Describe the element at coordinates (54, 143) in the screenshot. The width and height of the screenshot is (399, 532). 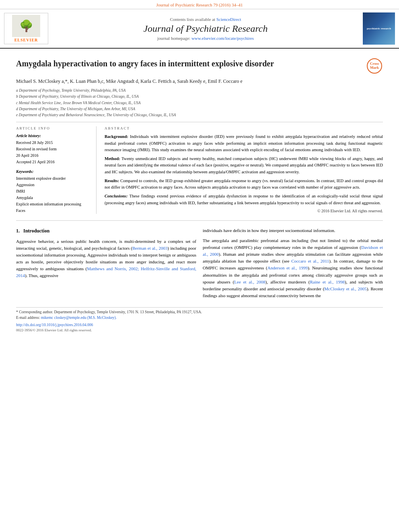
I see `received-date: Received 28 July 2015` at that location.